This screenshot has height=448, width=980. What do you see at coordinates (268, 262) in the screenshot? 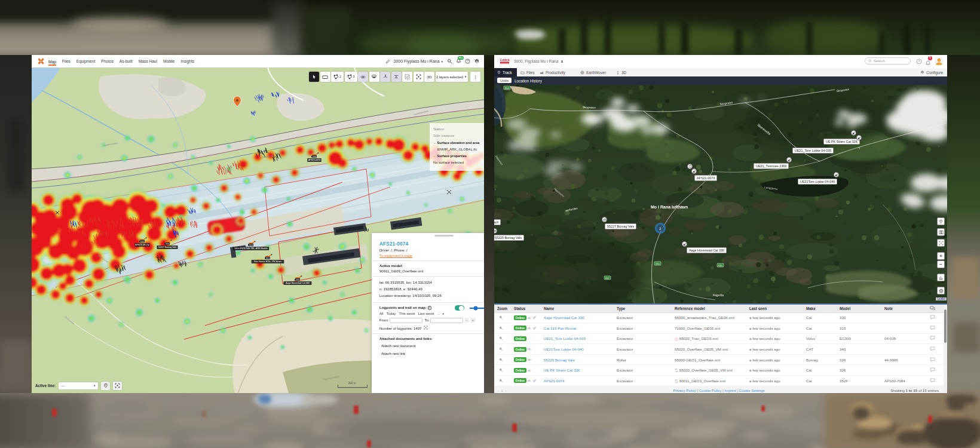
I see `svg-text: Veia Hamre H25i - PE Strøm` at bounding box center [268, 262].